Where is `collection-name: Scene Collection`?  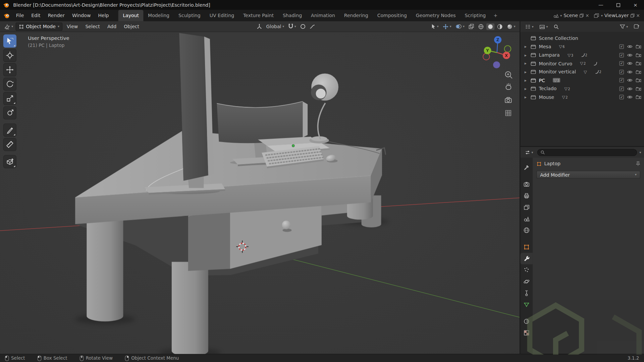
collection-name: Scene Collection is located at coordinates (559, 38).